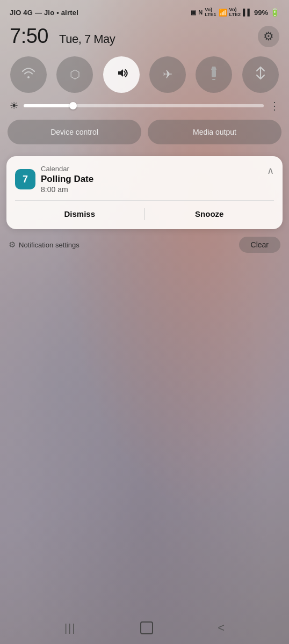 Image resolution: width=289 pixels, height=644 pixels. I want to click on airplane-icon: ✈, so click(168, 75).